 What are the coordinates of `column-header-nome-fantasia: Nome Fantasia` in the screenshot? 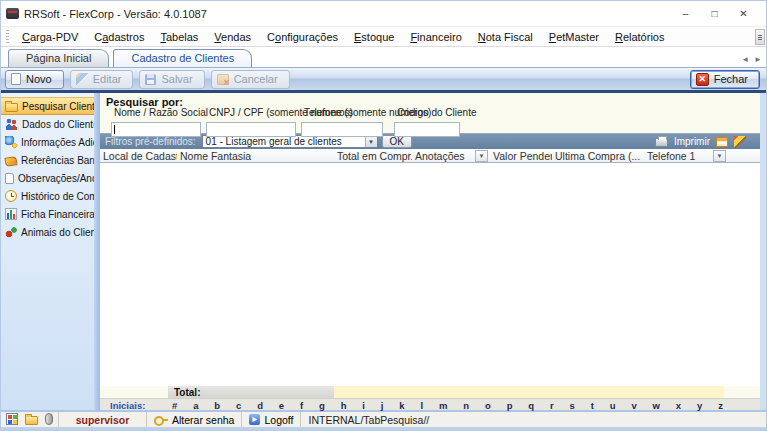 It's located at (256, 156).